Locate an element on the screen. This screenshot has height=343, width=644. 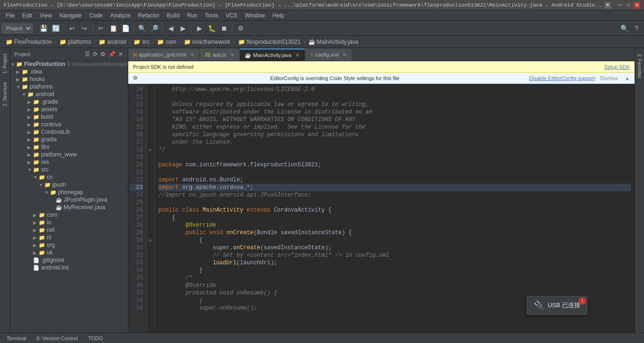
toolbar-cut: ✂ is located at coordinates (101, 28).